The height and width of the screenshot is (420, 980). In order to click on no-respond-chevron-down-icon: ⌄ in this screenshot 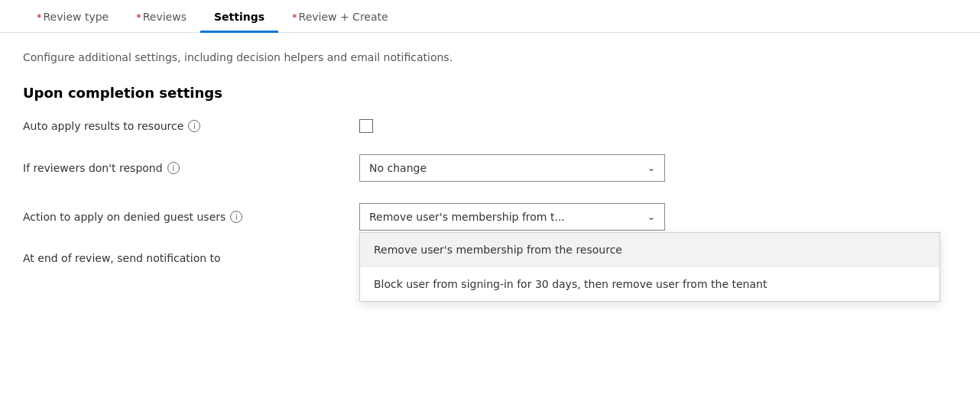, I will do `click(651, 168)`.